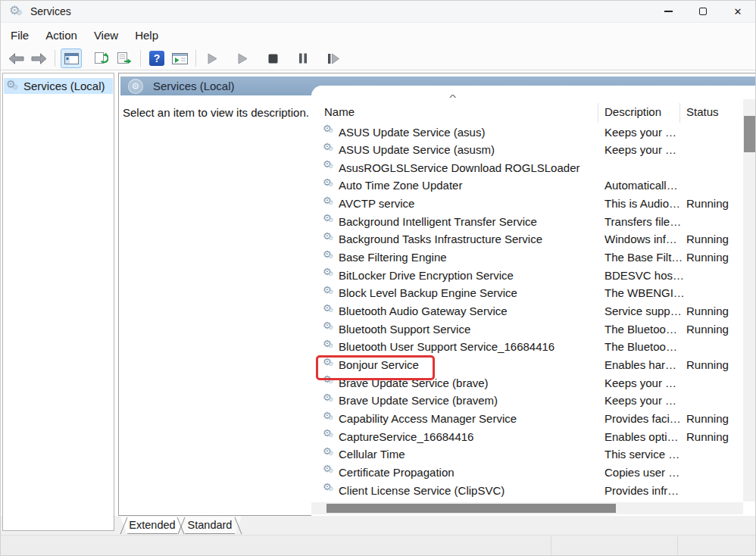  I want to click on help-icon: ?, so click(157, 58).